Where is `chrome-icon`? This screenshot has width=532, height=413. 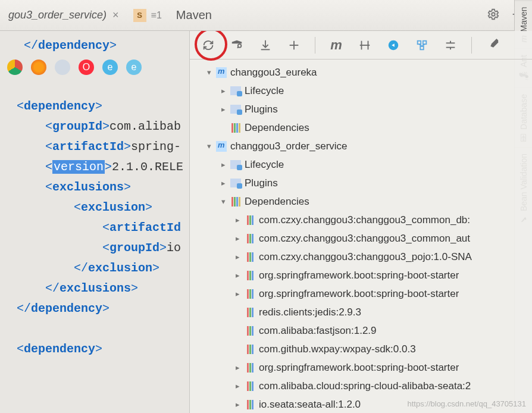
chrome-icon is located at coordinates (15, 67).